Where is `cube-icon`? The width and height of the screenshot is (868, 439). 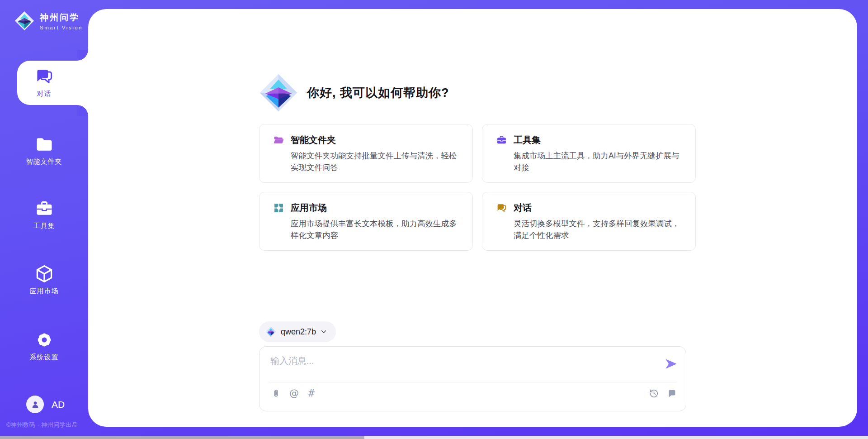
cube-icon is located at coordinates (44, 274).